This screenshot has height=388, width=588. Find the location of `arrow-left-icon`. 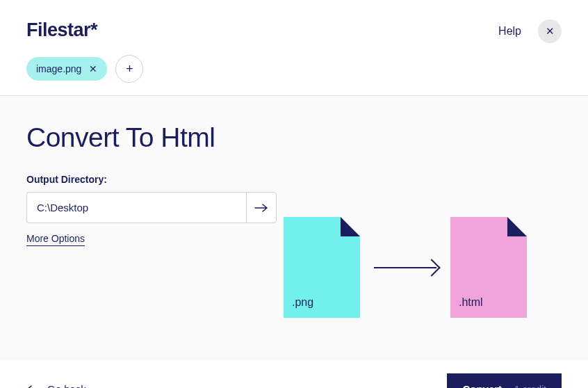

arrow-left-icon is located at coordinates (33, 387).